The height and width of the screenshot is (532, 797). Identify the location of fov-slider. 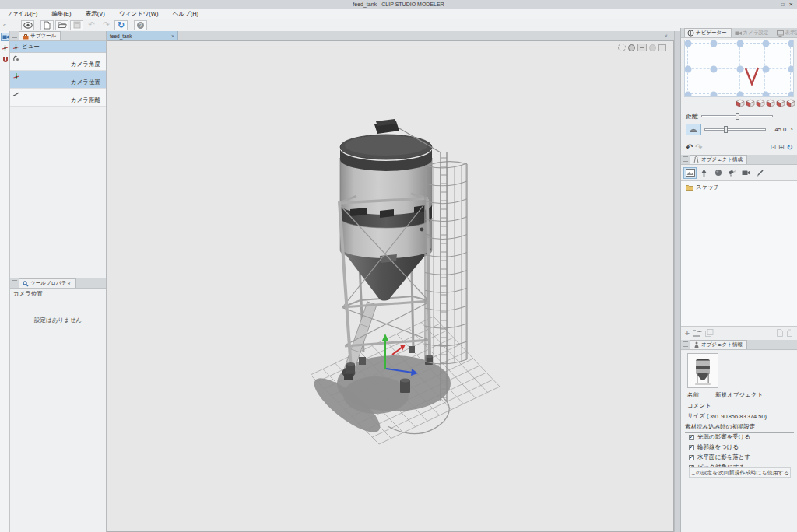
(735, 129).